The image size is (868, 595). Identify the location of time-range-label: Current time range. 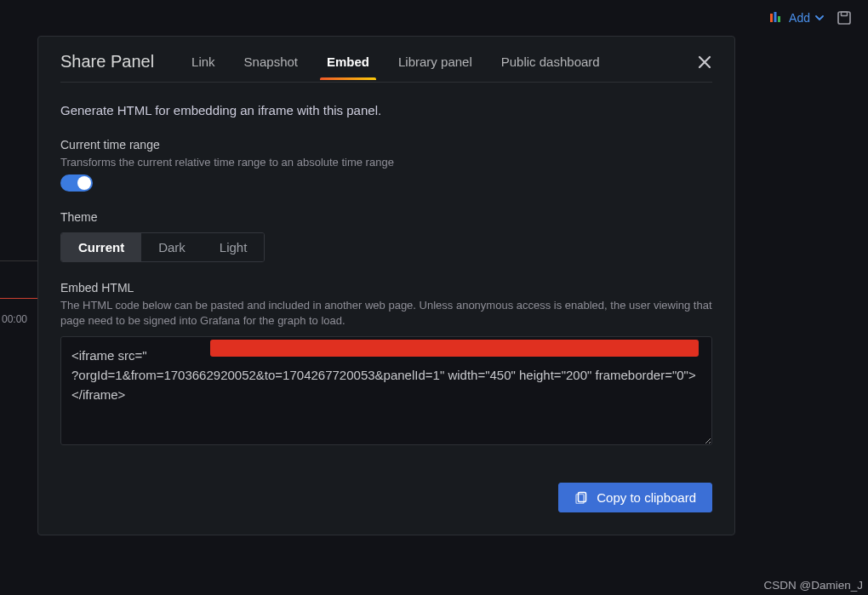
(386, 145).